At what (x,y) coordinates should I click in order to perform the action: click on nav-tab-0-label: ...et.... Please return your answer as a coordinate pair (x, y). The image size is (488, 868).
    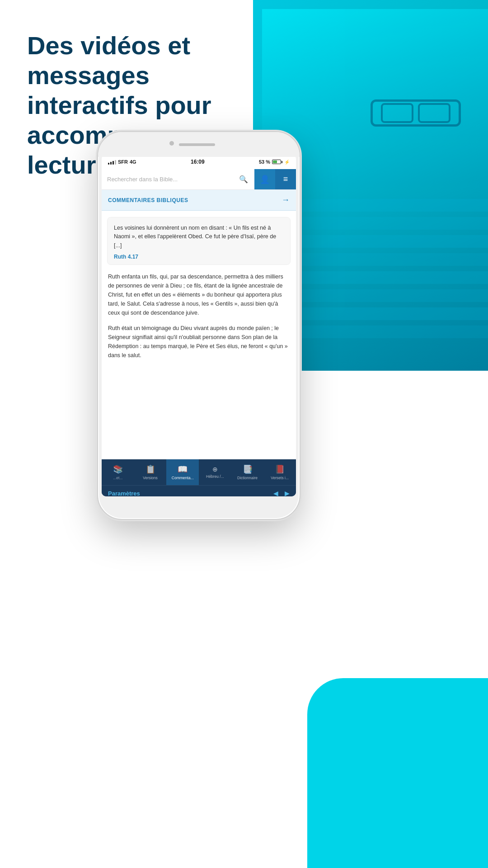
    Looking at the image, I should click on (117, 478).